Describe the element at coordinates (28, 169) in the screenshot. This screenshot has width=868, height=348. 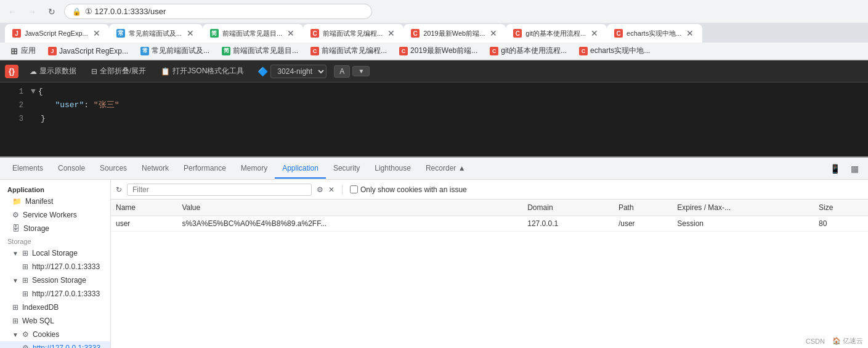
I see `tab-elements: Elements` at that location.